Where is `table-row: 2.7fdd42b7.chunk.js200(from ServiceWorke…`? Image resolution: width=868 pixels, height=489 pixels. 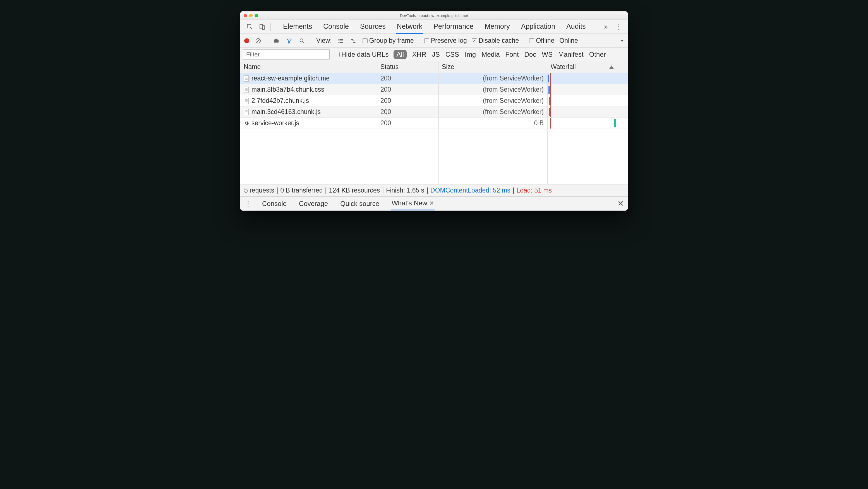 table-row: 2.7fdd42b7.chunk.js200(from ServiceWorke… is located at coordinates (434, 101).